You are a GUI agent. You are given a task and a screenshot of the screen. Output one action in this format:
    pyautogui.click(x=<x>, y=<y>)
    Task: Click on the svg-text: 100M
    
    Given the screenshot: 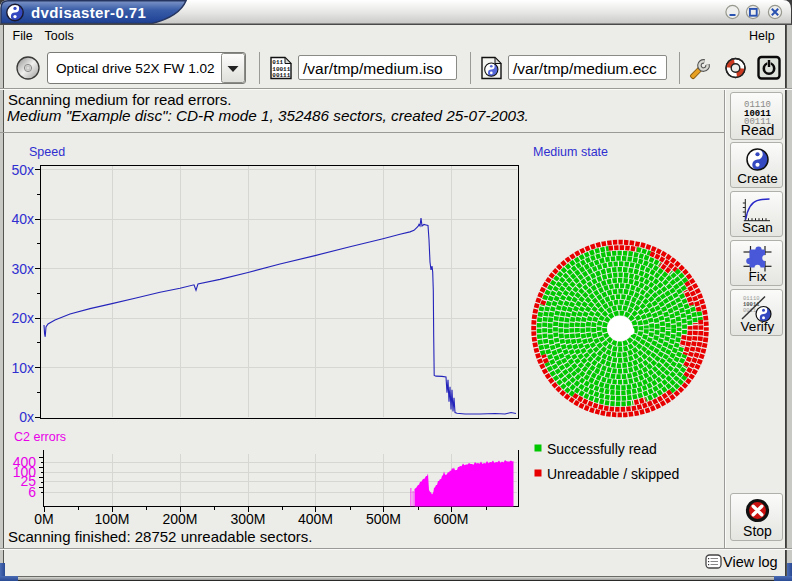 What is the action you would take?
    pyautogui.click(x=112, y=519)
    